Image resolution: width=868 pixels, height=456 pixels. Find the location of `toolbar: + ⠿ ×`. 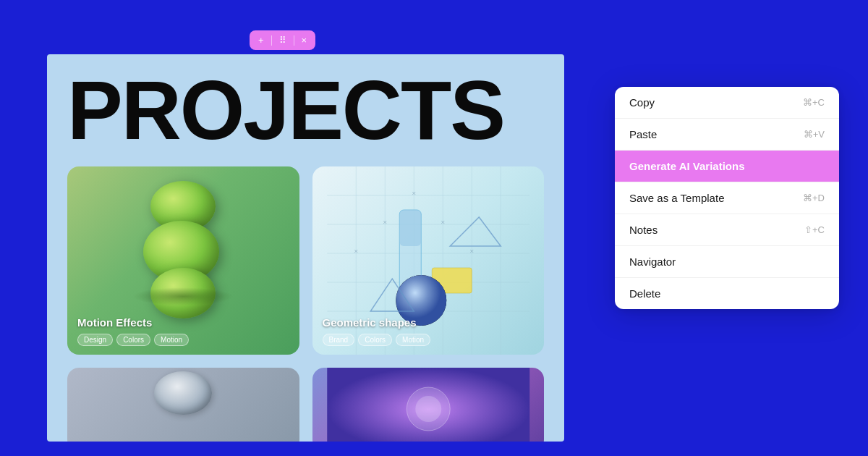

toolbar: + ⠿ × is located at coordinates (282, 41).